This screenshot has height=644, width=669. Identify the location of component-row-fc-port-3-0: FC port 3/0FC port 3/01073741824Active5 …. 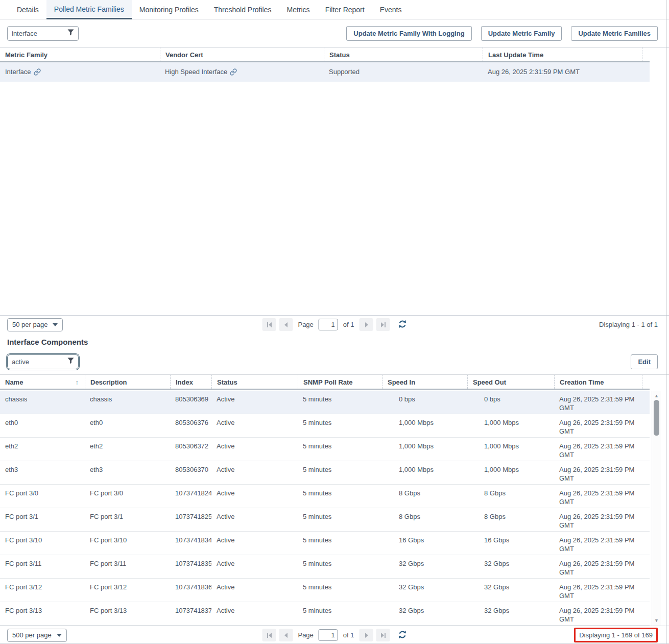
(325, 496).